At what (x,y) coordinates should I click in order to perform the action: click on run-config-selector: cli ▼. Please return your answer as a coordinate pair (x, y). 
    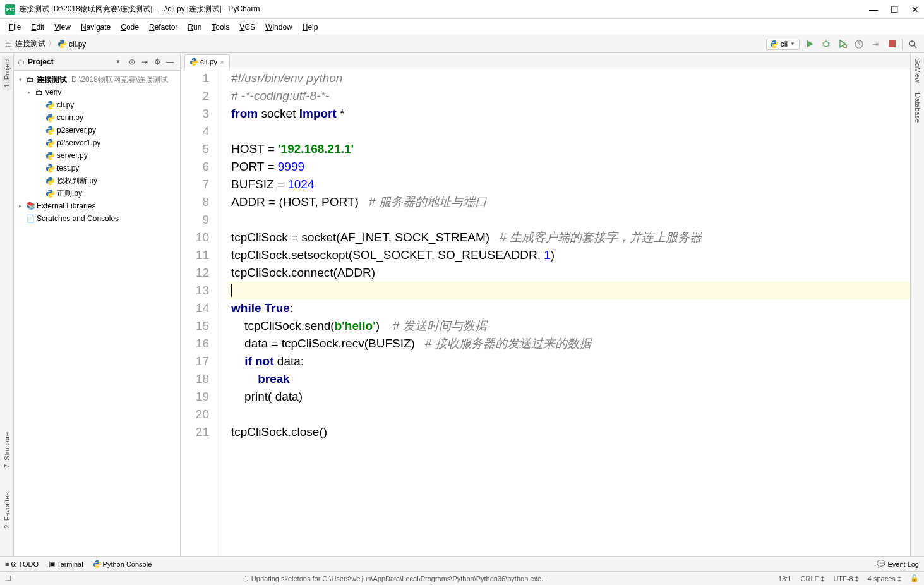
    Looking at the image, I should click on (783, 44).